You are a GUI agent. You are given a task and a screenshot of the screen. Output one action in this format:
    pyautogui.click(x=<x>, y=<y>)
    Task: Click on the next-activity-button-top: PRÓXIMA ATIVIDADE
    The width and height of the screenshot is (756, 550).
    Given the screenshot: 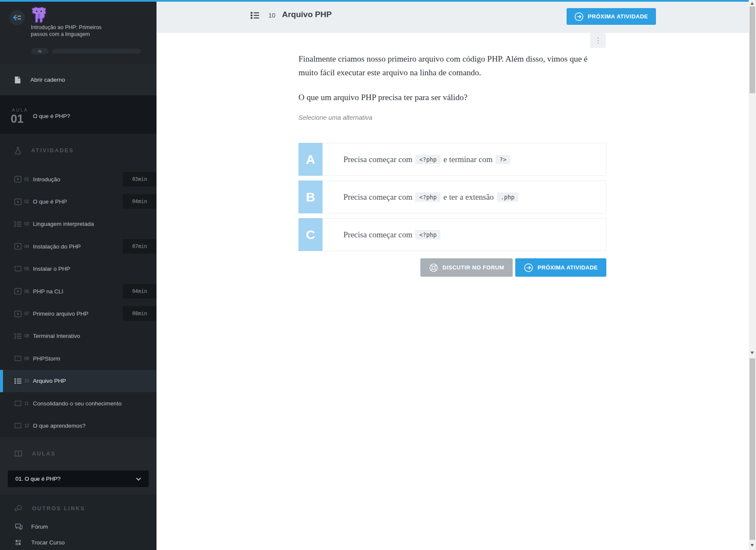 What is the action you would take?
    pyautogui.click(x=611, y=16)
    